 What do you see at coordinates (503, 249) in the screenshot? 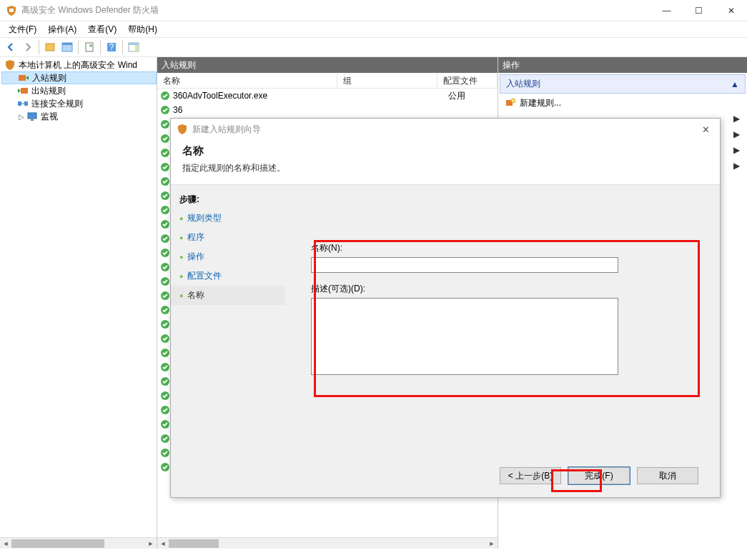
I see `name-label: 名称(N):` at bounding box center [503, 249].